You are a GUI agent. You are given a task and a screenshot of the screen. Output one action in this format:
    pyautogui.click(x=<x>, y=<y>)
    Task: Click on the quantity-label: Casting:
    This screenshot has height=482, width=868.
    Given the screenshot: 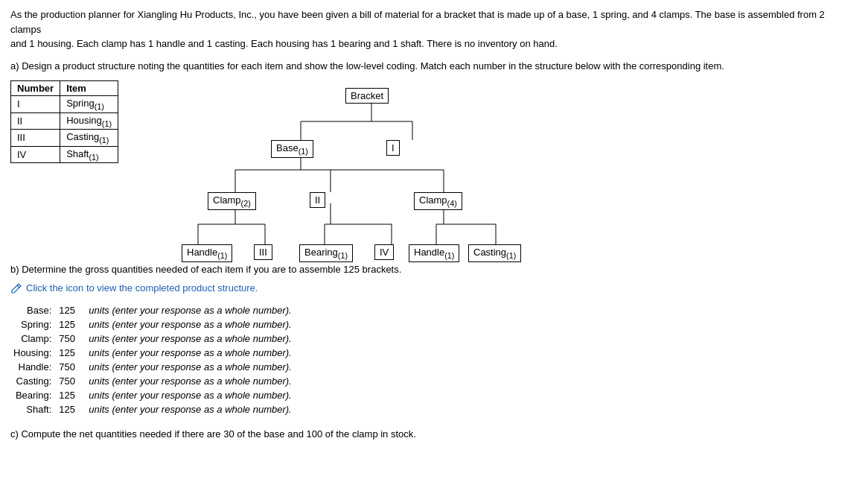 What is the action you would take?
    pyautogui.click(x=33, y=381)
    